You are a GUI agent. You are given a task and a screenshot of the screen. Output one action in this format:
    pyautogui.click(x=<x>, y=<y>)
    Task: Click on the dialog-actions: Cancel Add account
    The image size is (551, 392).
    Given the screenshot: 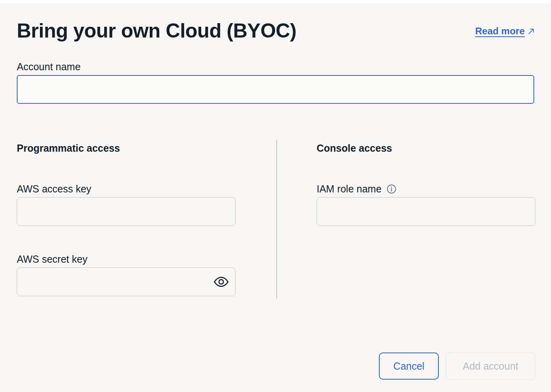 What is the action you would take?
    pyautogui.click(x=457, y=366)
    